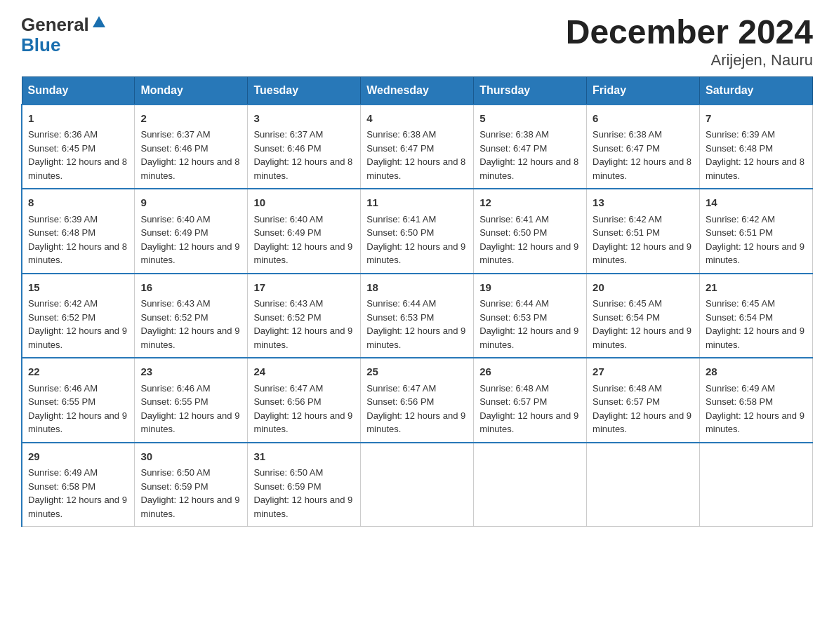 This screenshot has height=644, width=834. What do you see at coordinates (305, 90) in the screenshot?
I see `calendar-header-tuesday: Tuesday` at bounding box center [305, 90].